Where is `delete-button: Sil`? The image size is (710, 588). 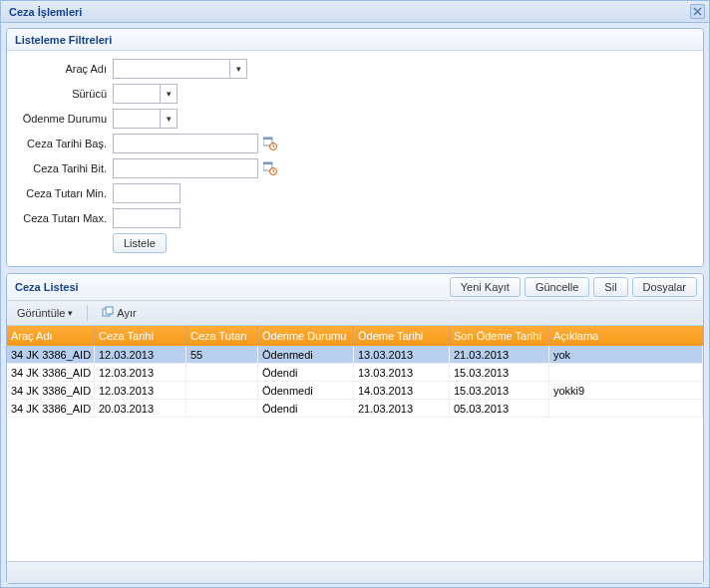
delete-button: Sil is located at coordinates (610, 287).